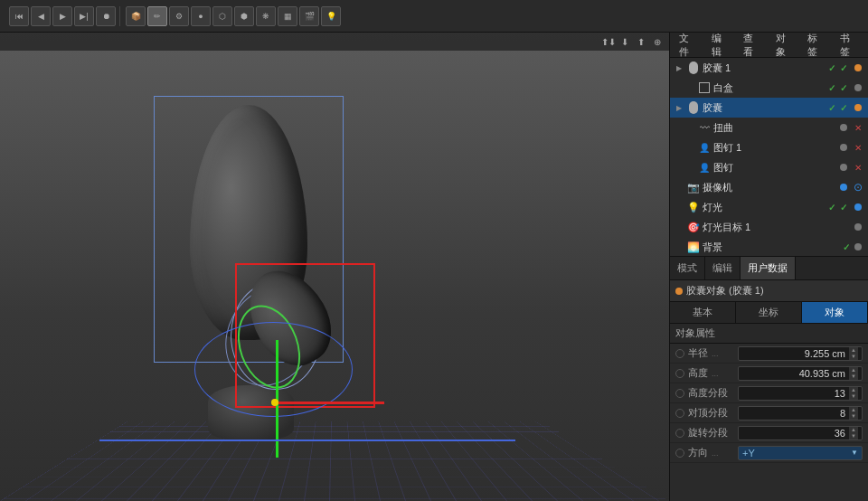  Describe the element at coordinates (769, 157) in the screenshot. I see `object-tree: ▶ 胶囊 1 ✓ ✓ 白盒 ✓ ✓` at that location.